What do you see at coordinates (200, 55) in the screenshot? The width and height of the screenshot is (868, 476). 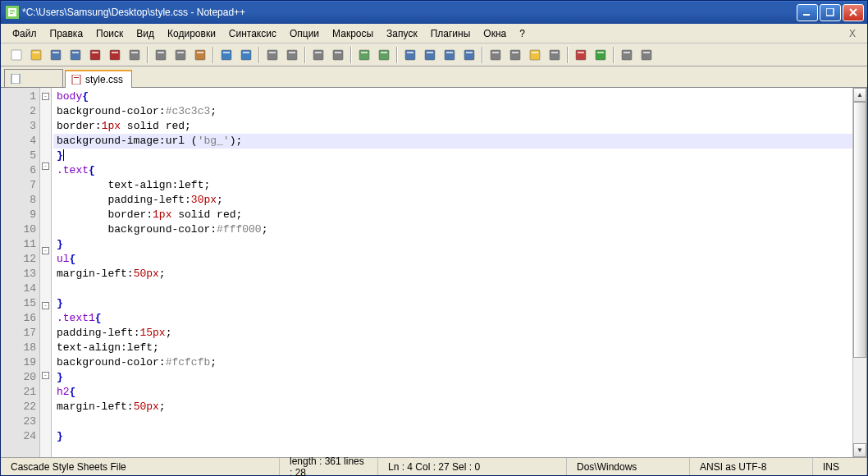 I see `paste-icon` at bounding box center [200, 55].